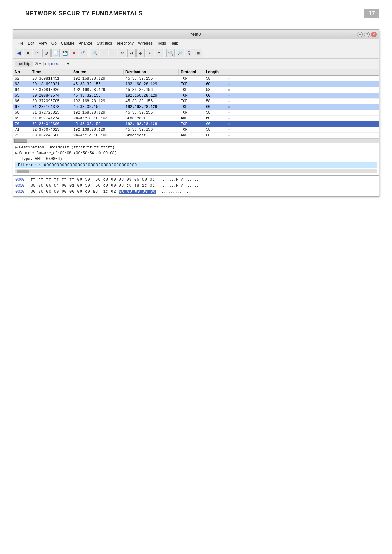 This screenshot has width=392, height=554. What do you see at coordinates (196, 148) in the screenshot?
I see `detail-row-destination: ▶ Destination: Broadcast (ff:ff:ff:ff:ff…` at bounding box center [196, 148].